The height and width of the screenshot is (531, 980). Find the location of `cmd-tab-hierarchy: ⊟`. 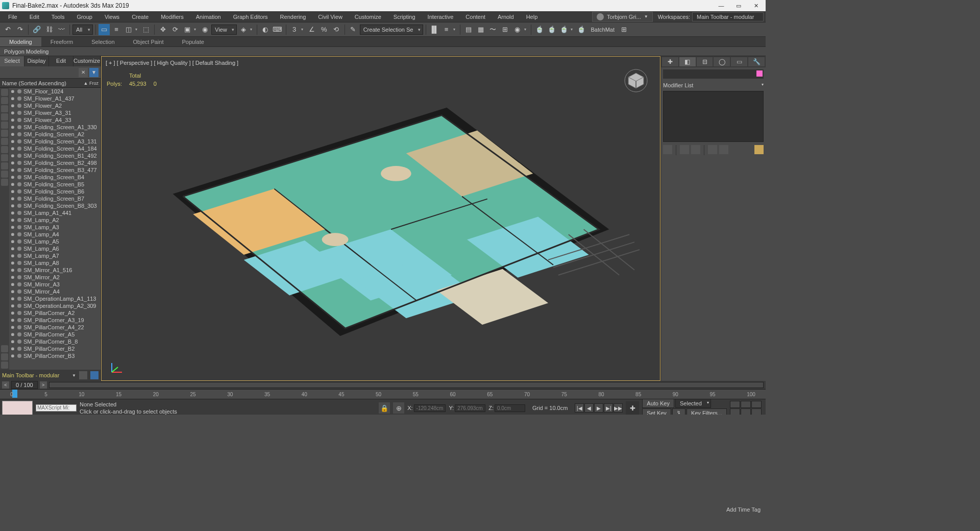

cmd-tab-hierarchy: ⊟ is located at coordinates (705, 62).